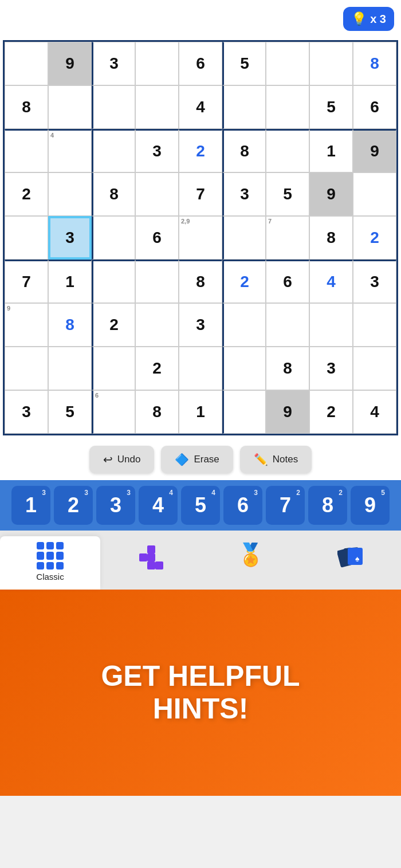 This screenshot has width=401, height=868. Describe the element at coordinates (370, 505) in the screenshot. I see `num-key-9: 59` at that location.